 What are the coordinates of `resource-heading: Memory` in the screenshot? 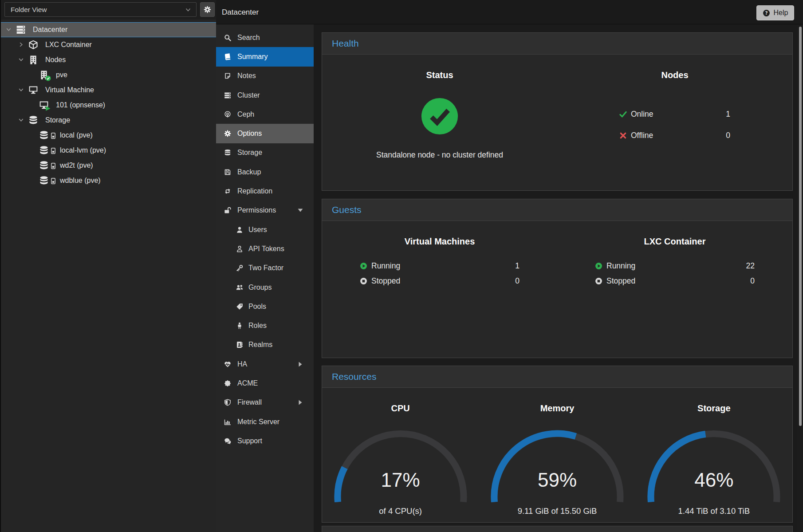 It's located at (557, 408).